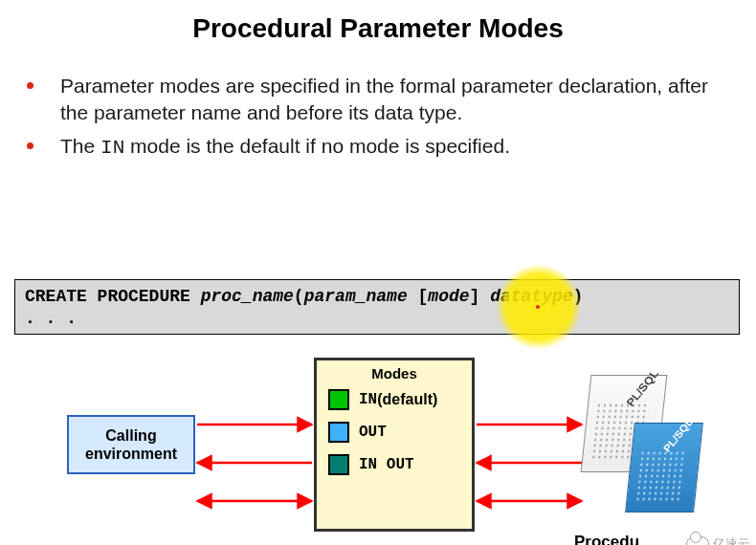  What do you see at coordinates (382, 99) in the screenshot?
I see `bullet-item: Parameter modes are specified in the for…` at bounding box center [382, 99].